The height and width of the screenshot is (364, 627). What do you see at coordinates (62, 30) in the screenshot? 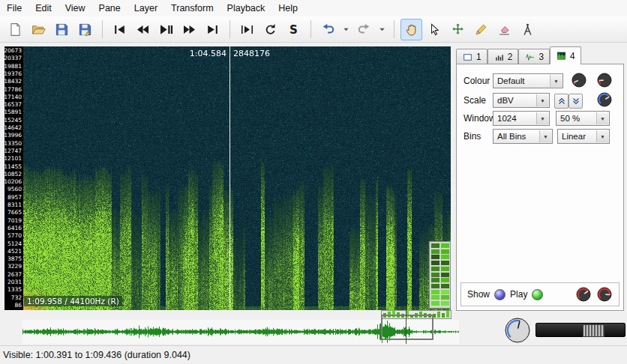
I see `save-button` at bounding box center [62, 30].